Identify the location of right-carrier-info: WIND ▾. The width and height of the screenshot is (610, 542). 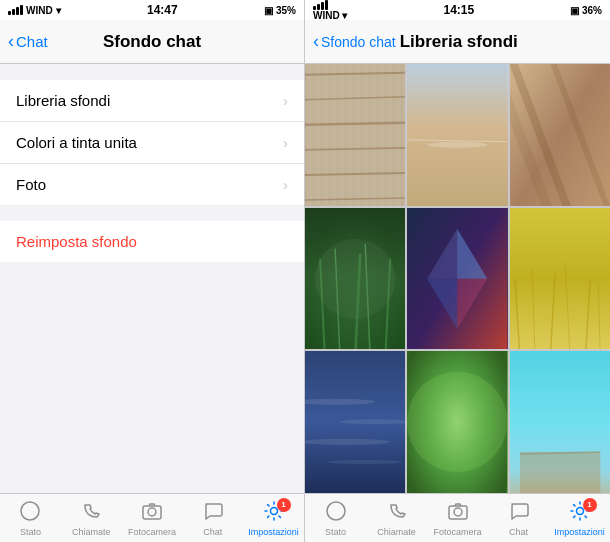
(330, 10).